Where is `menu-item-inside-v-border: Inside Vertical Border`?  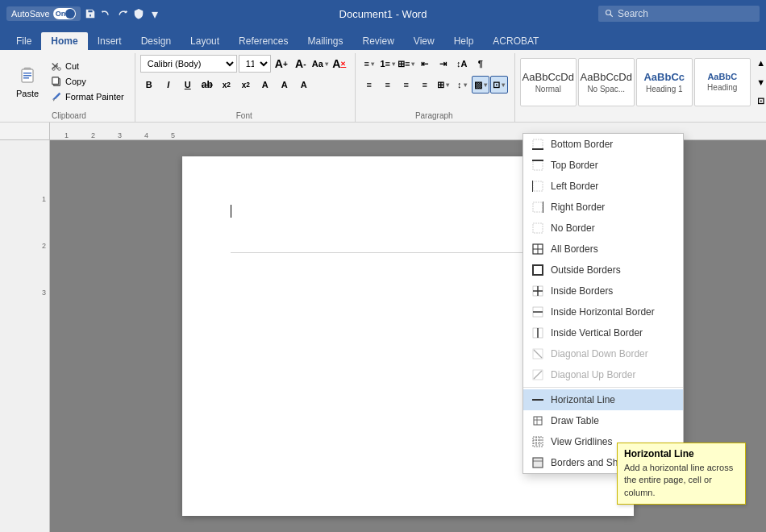 menu-item-inside-v-border: Inside Vertical Border is located at coordinates (603, 333).